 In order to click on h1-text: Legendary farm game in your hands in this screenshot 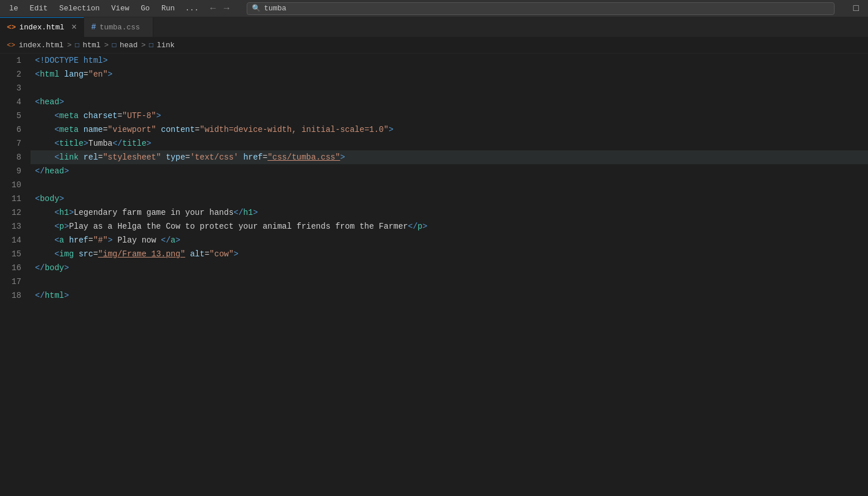, I will do `click(153, 213)`.